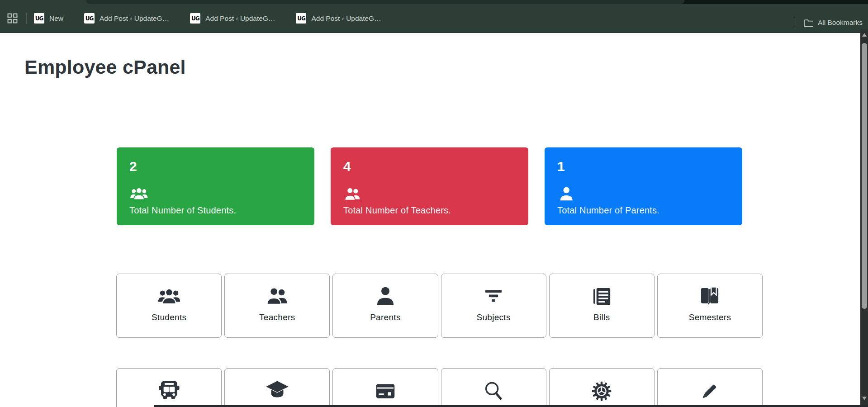  I want to click on search-icon, so click(493, 391).